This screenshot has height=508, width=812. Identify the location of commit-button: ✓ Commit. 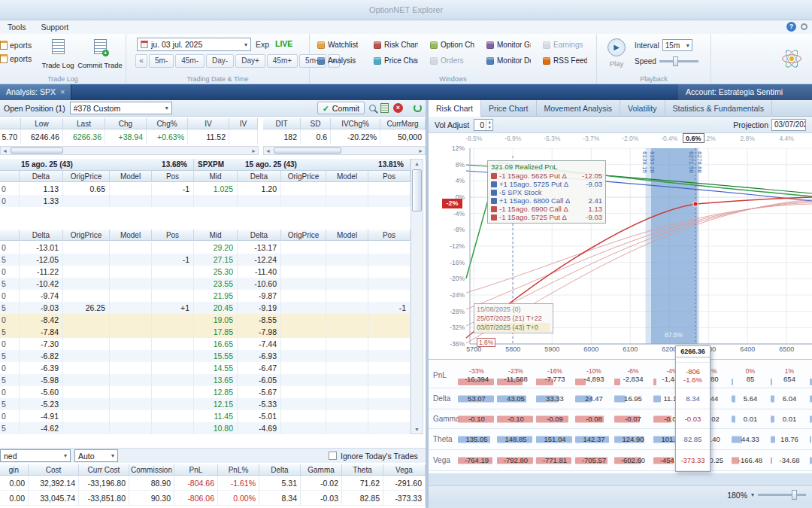
(341, 108).